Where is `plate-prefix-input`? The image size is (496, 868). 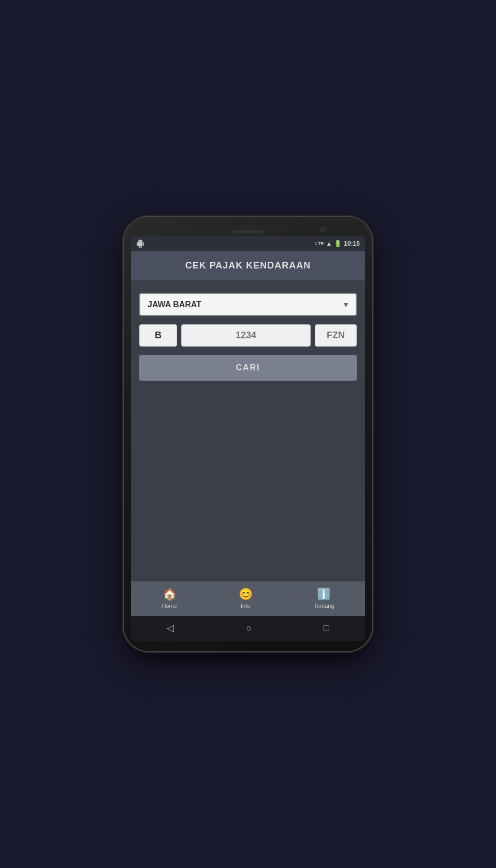
plate-prefix-input is located at coordinates (158, 335).